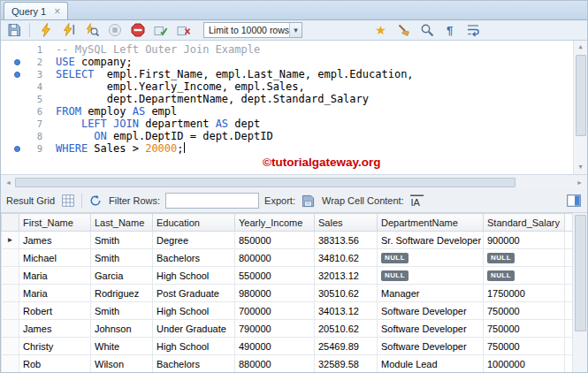 This screenshot has width=588, height=373. I want to click on execute-icon, so click(46, 30).